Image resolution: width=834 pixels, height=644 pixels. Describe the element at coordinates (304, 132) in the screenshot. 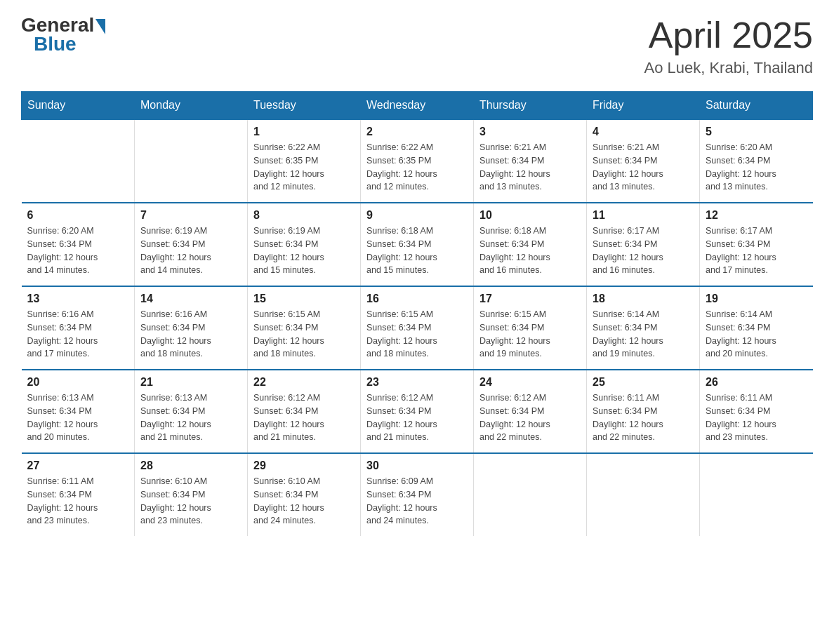

I see `day-number: 1` at that location.